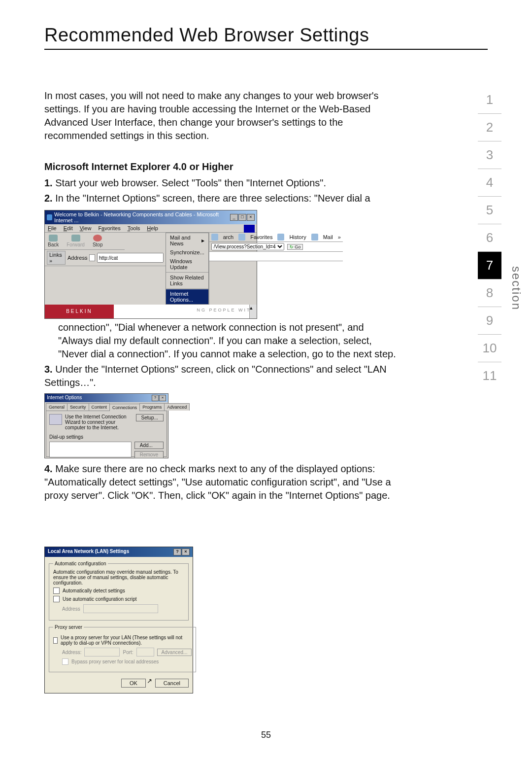 The height and width of the screenshot is (760, 532). What do you see at coordinates (490, 155) in the screenshot?
I see `section-nav-3: 3` at bounding box center [490, 155].